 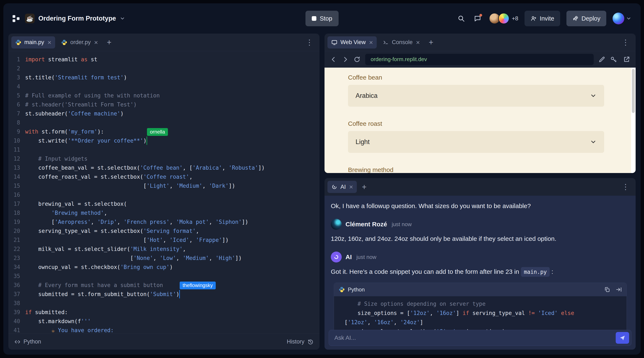 I want to click on tab-main-py: main.py ×, so click(x=33, y=43).